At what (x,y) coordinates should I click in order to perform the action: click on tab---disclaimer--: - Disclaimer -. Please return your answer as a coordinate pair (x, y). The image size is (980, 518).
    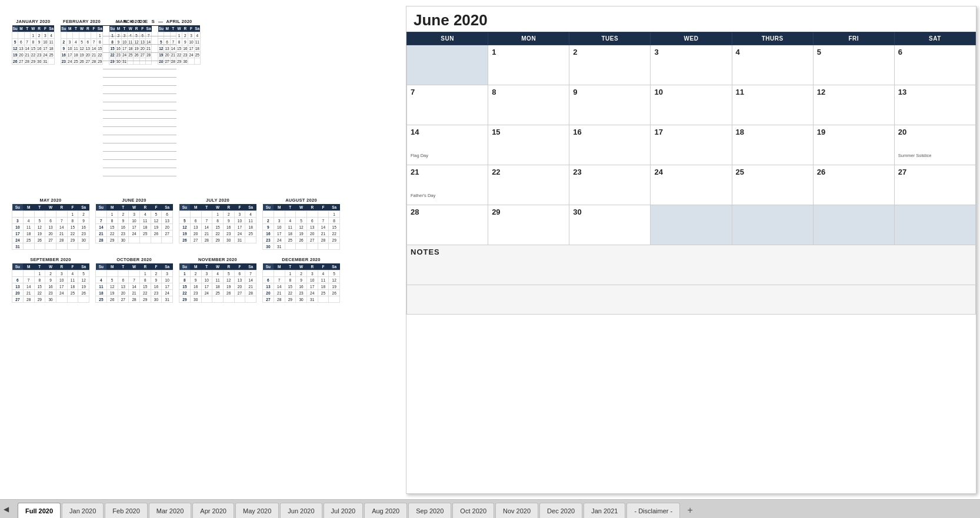
    Looking at the image, I should click on (653, 510).